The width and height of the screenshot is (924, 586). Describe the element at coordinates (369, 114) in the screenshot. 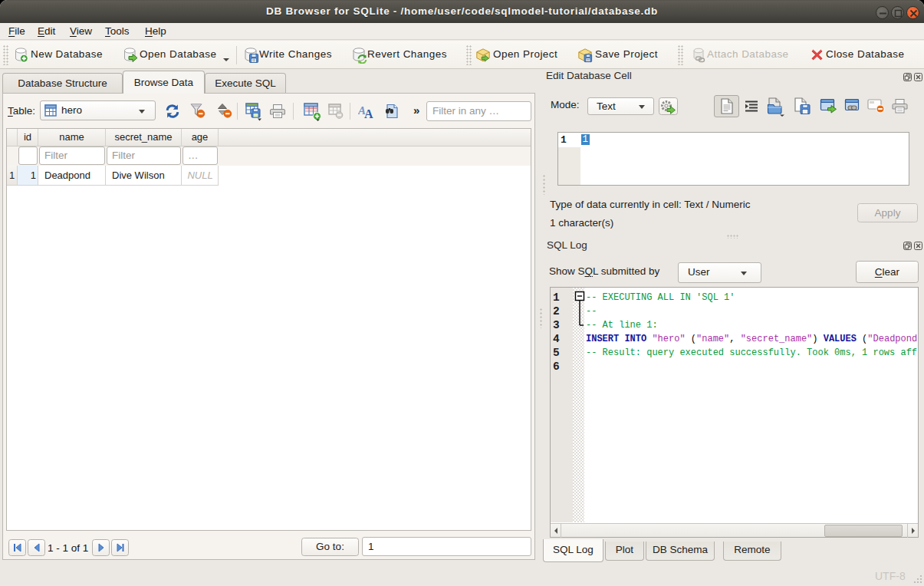

I see `svg-text: A` at that location.